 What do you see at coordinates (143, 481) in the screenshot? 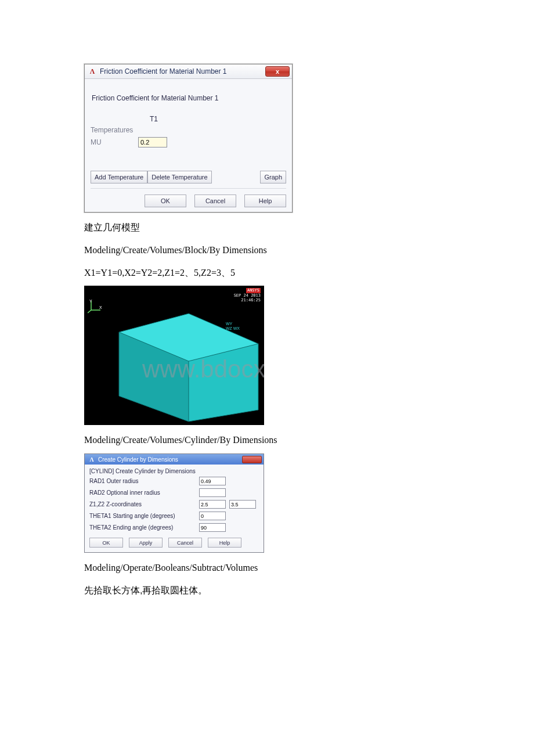
I see `rad1-label: RAD1 Outer radius` at bounding box center [143, 481].